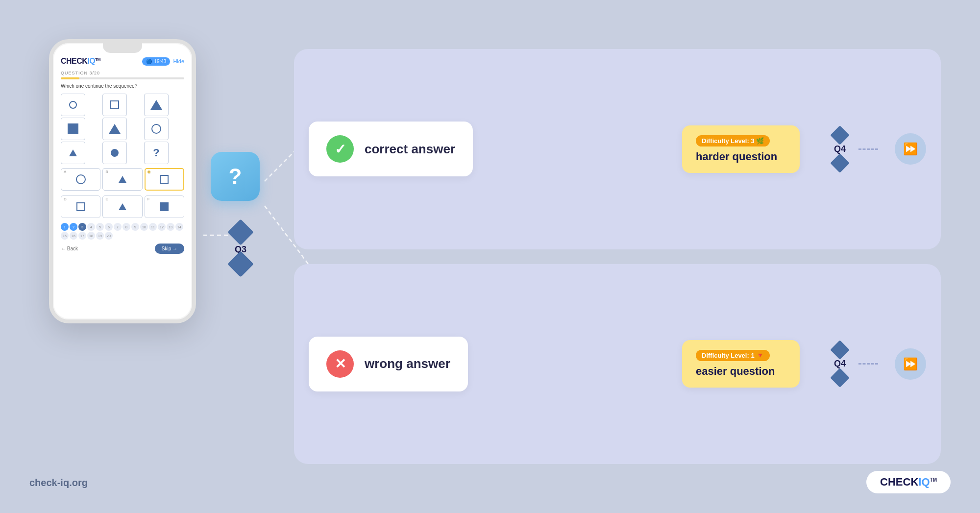 This screenshot has width=980, height=513. I want to click on wrong-icon-circle: ✕, so click(340, 364).